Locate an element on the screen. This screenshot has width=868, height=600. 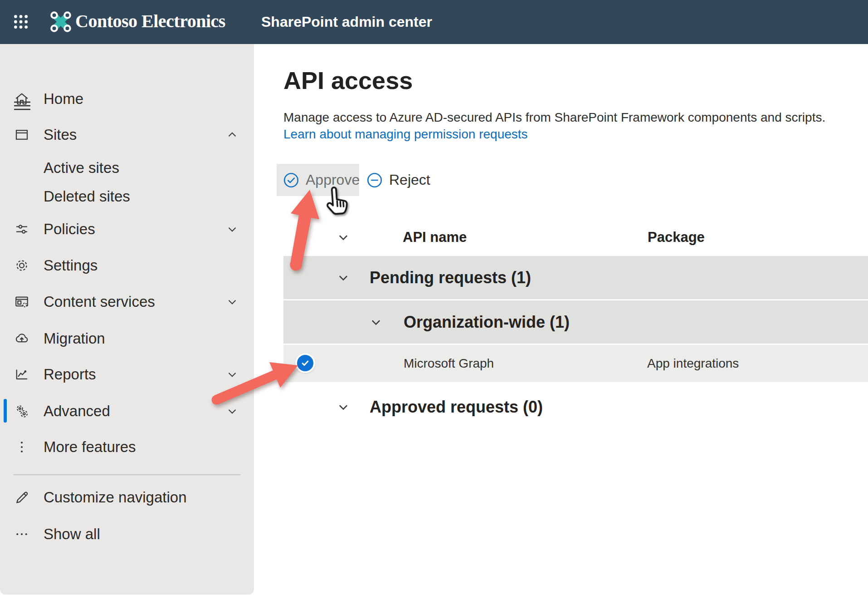
contoso-logo-icon is located at coordinates (61, 22).